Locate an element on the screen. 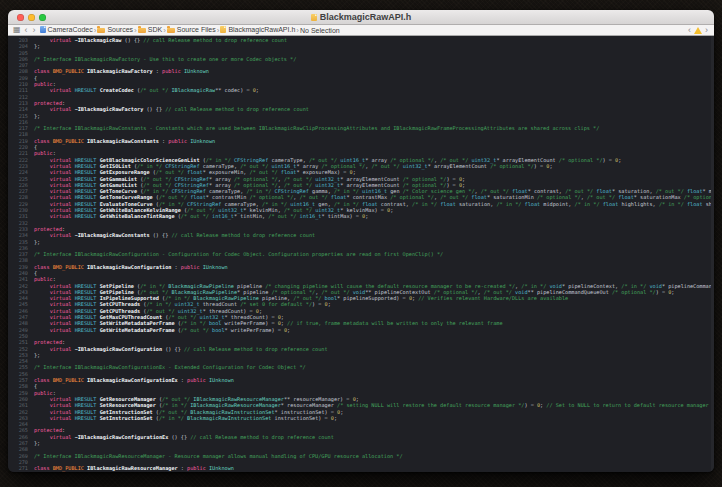 Image resolution: width=722 pixels, height=487 pixels. minimize-button is located at coordinates (32, 18).